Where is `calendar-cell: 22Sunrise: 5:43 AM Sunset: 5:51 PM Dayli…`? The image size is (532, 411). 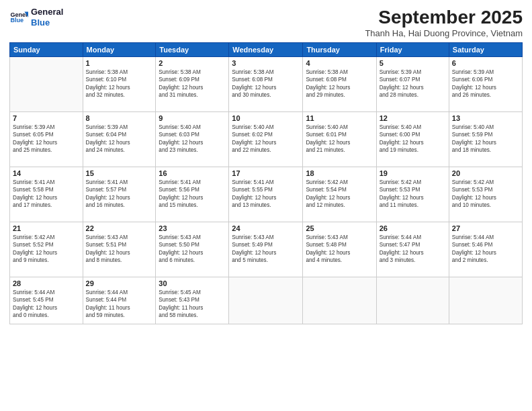
calendar-cell: 22Sunrise: 5:43 AM Sunset: 5:51 PM Dayli… is located at coordinates (120, 250).